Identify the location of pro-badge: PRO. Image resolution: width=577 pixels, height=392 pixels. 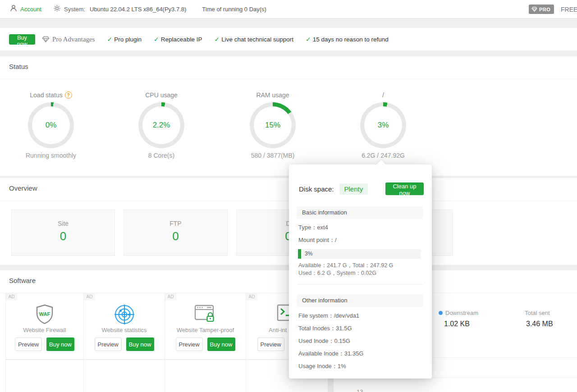
(541, 9).